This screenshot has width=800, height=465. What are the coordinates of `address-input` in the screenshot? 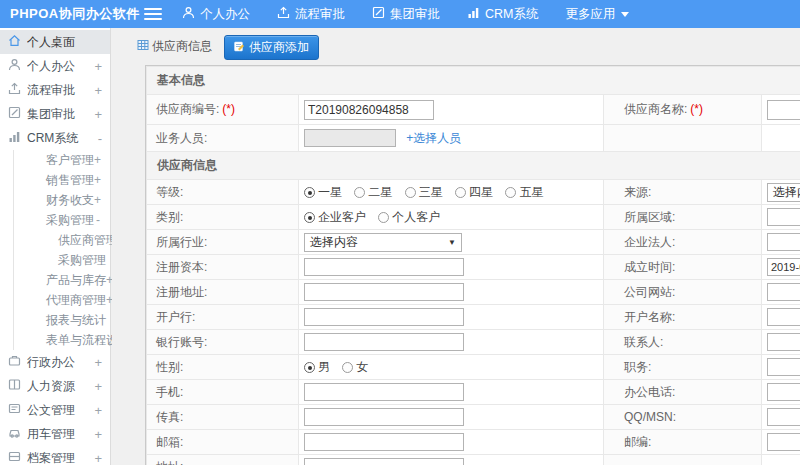 It's located at (384, 462).